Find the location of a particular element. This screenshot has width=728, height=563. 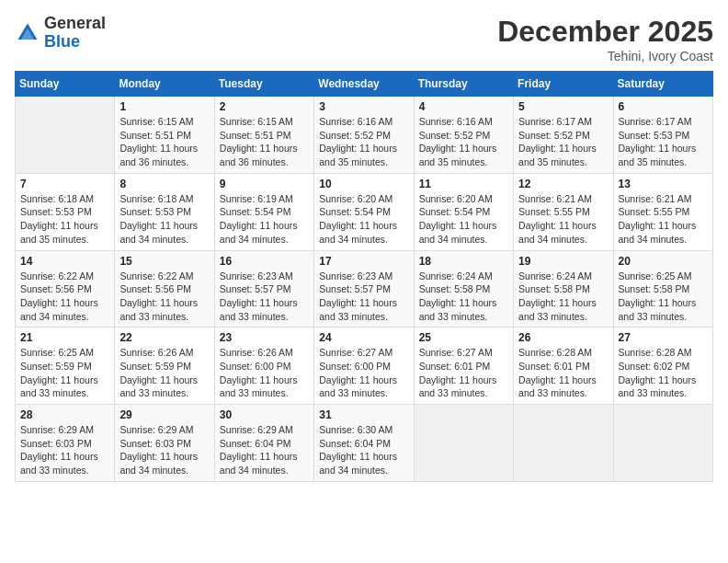

day-number: 20 is located at coordinates (664, 261).